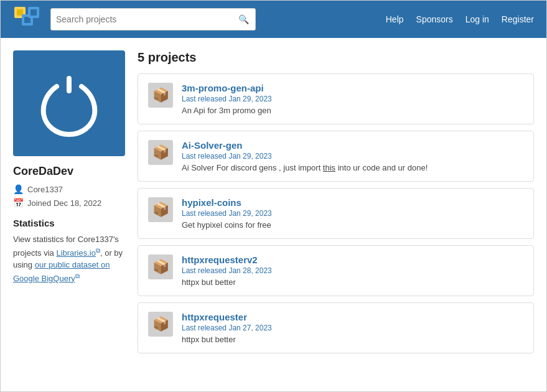  I want to click on project-thumb-4: 📦, so click(161, 324).